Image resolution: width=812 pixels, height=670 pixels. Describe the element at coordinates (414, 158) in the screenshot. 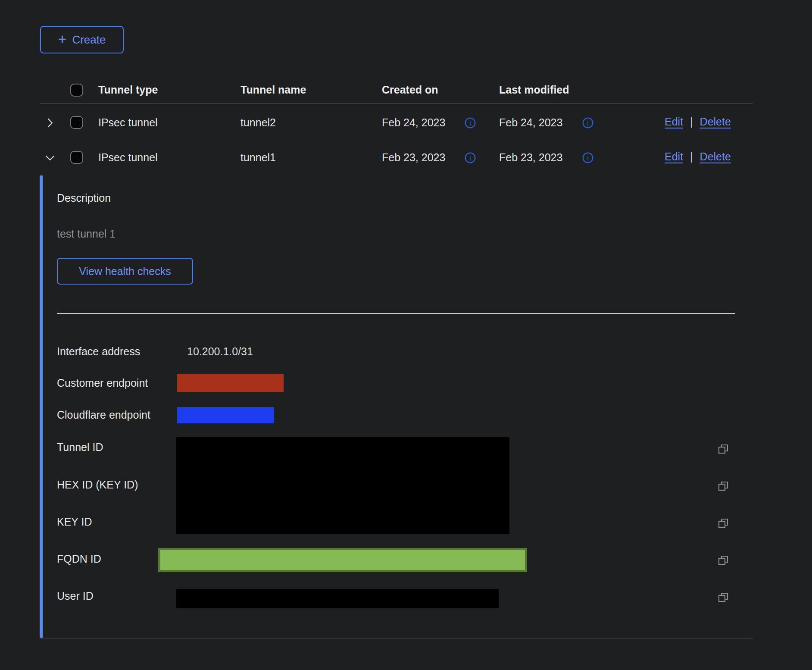

I see `row-created-on: Feb 23, 2023` at that location.